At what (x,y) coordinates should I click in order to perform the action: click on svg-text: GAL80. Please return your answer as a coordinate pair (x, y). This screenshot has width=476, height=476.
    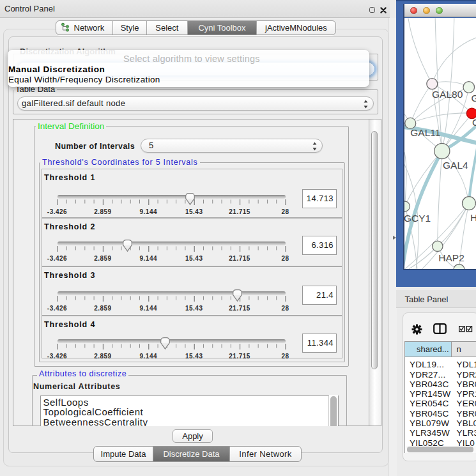
    Looking at the image, I should click on (447, 93).